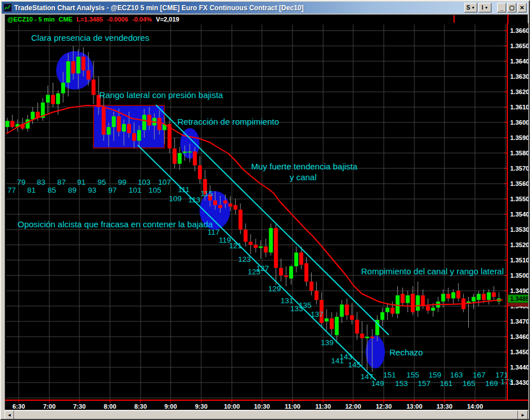 The height and width of the screenshot is (420, 530). What do you see at coordinates (433, 271) in the screenshot?
I see `chart-annotation: Rompimiento del canal y rango lateral` at bounding box center [433, 271].